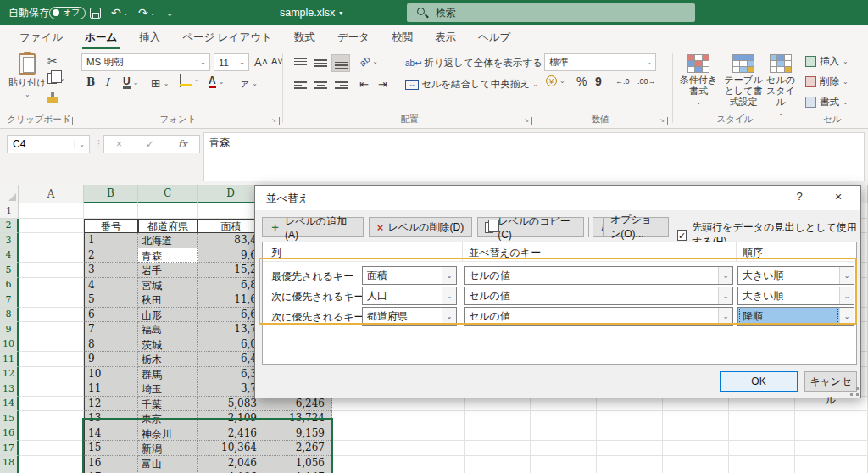  I want to click on underline-button: U⌄, so click(131, 83).